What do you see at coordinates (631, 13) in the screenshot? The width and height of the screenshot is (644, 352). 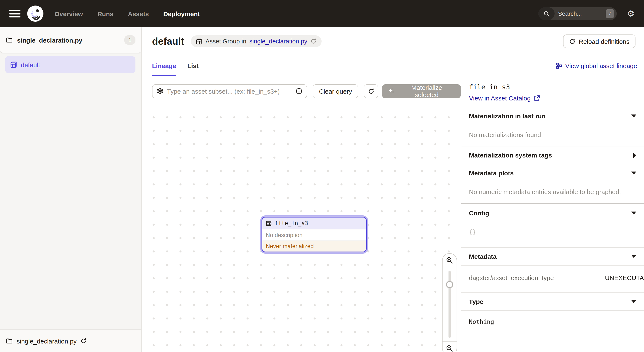 I see `settings-gear-icon: ⚙` at bounding box center [631, 13].